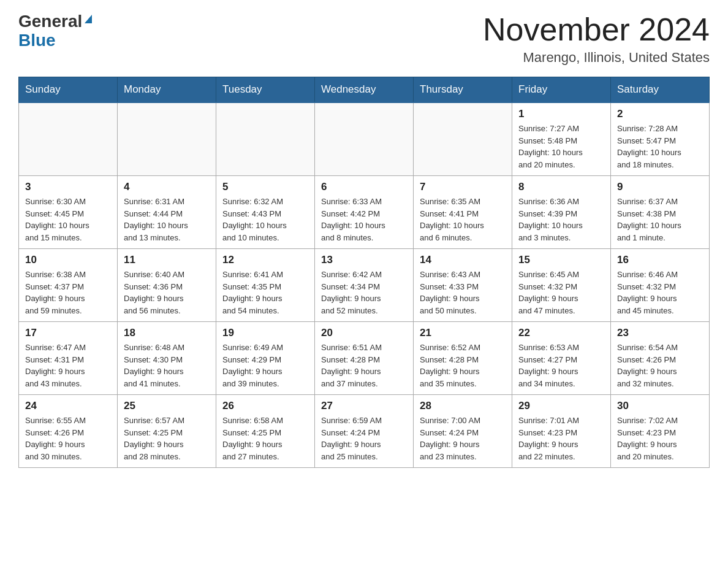  I want to click on calendar-cell: 24Sunrise: 6:55 AM Sunset: 4:26 PM Dayli…, so click(69, 432).